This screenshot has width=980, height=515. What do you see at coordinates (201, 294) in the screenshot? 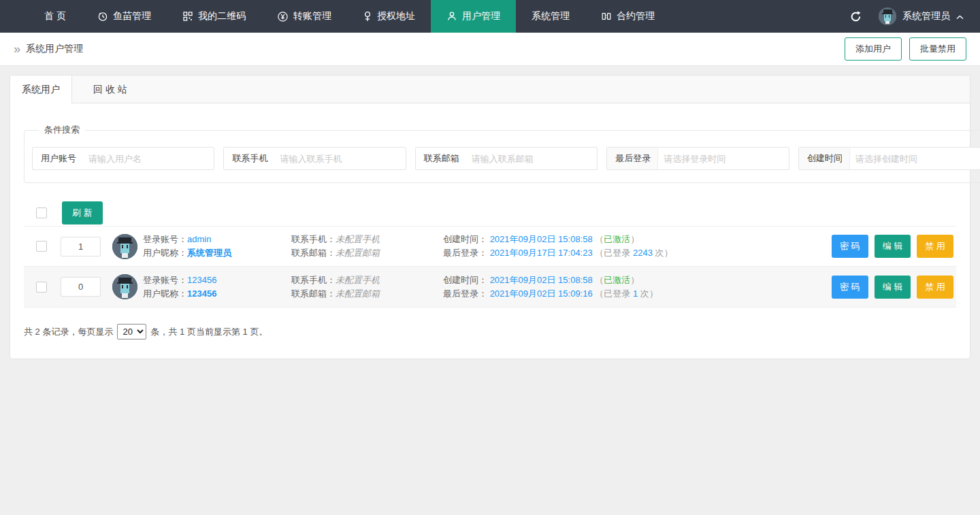
I see `nickname-link: 123456` at bounding box center [201, 294].